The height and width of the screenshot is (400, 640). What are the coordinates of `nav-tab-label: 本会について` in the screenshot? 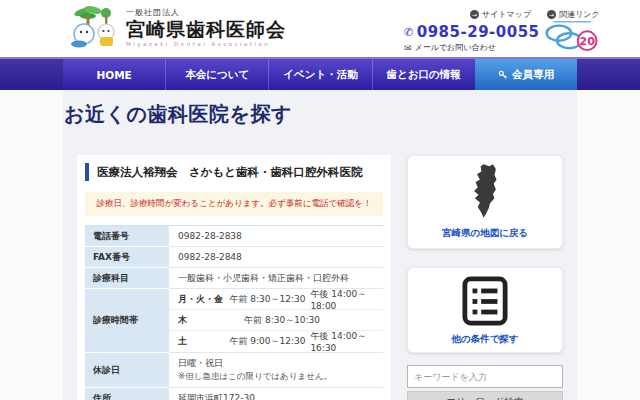 It's located at (217, 75).